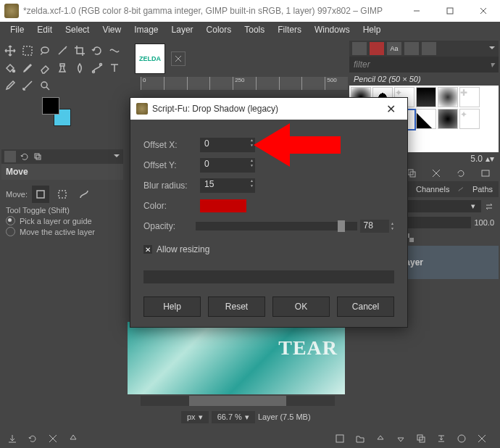 The image size is (500, 448). What do you see at coordinates (360, 439) in the screenshot?
I see `layer-group-icon` at bounding box center [360, 439].